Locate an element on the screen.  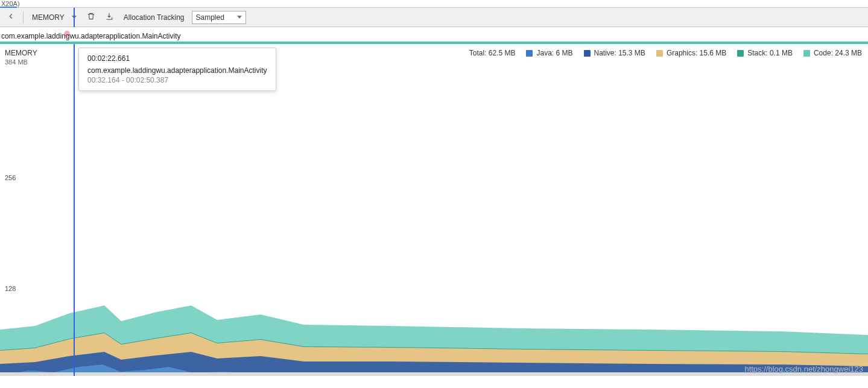
profiler-selector: MEMORY is located at coordinates (54, 17).